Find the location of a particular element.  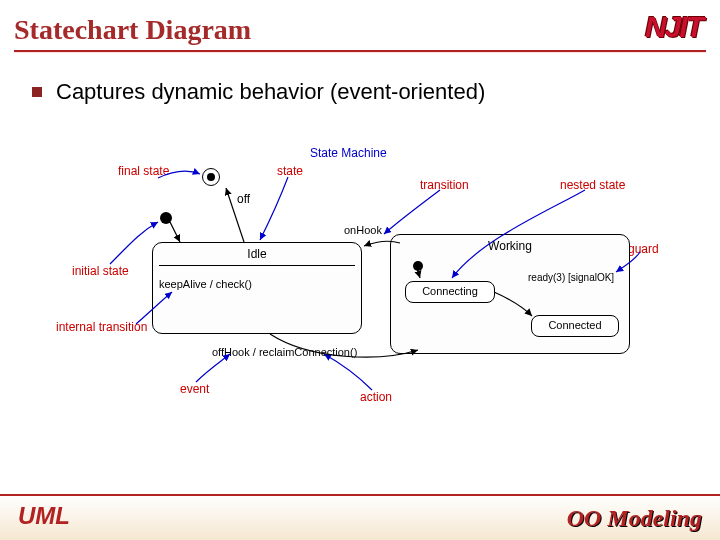

footer-right-logo: OO Modeling is located at coordinates (634, 518).